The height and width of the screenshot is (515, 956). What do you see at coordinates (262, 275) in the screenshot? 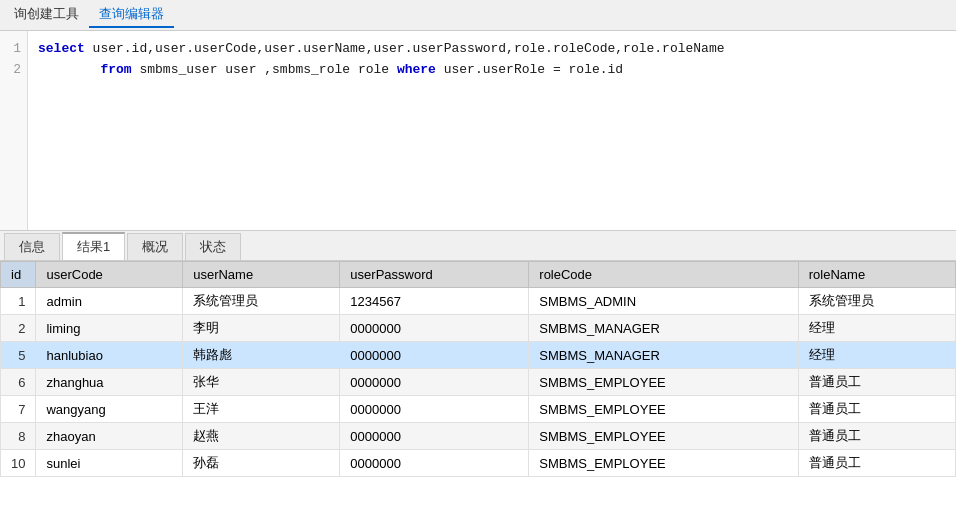
I see `col-header-username: userName` at bounding box center [262, 275].